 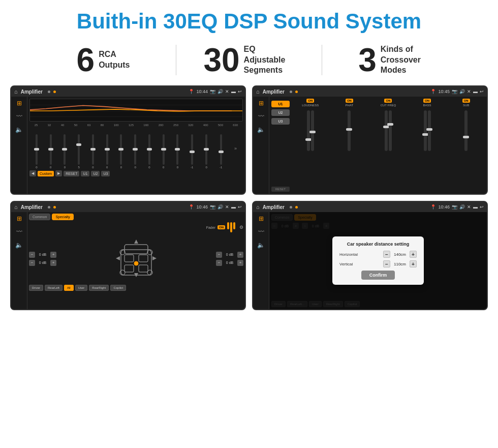 What do you see at coordinates (136, 145) in the screenshot?
I see `eq-main: 25 32 40 50 63 80 100 125 160 200 250 32…` at bounding box center [136, 145].